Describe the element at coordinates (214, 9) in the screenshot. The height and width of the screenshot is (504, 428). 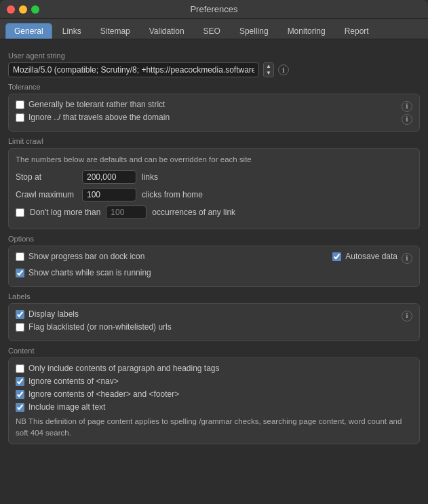
I see `titlebar: Preferences` at that location.